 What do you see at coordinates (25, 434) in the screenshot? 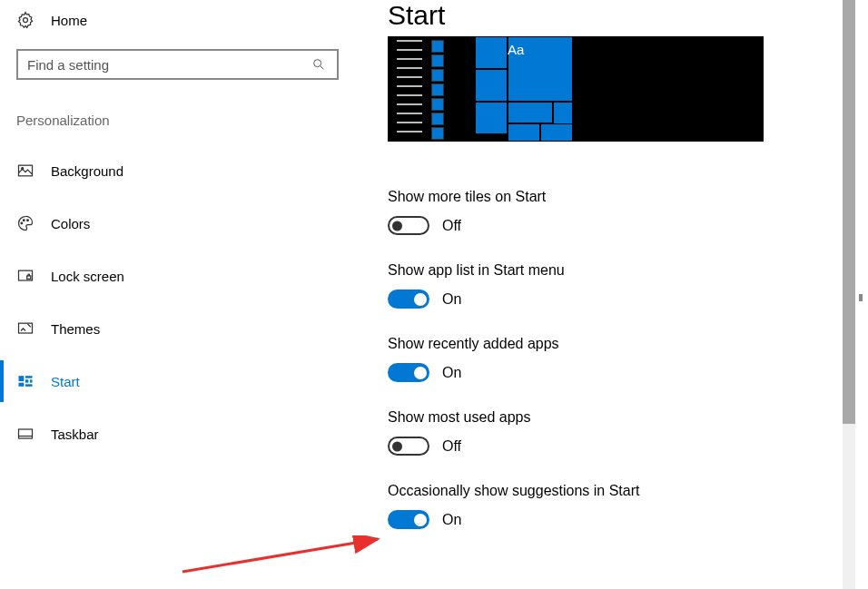
I see `taskbar-icon` at bounding box center [25, 434].